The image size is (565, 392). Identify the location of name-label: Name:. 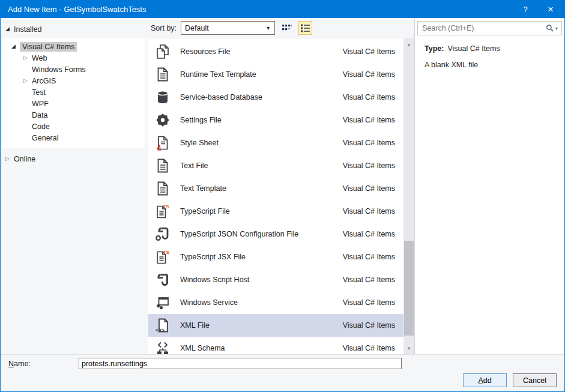
(19, 364).